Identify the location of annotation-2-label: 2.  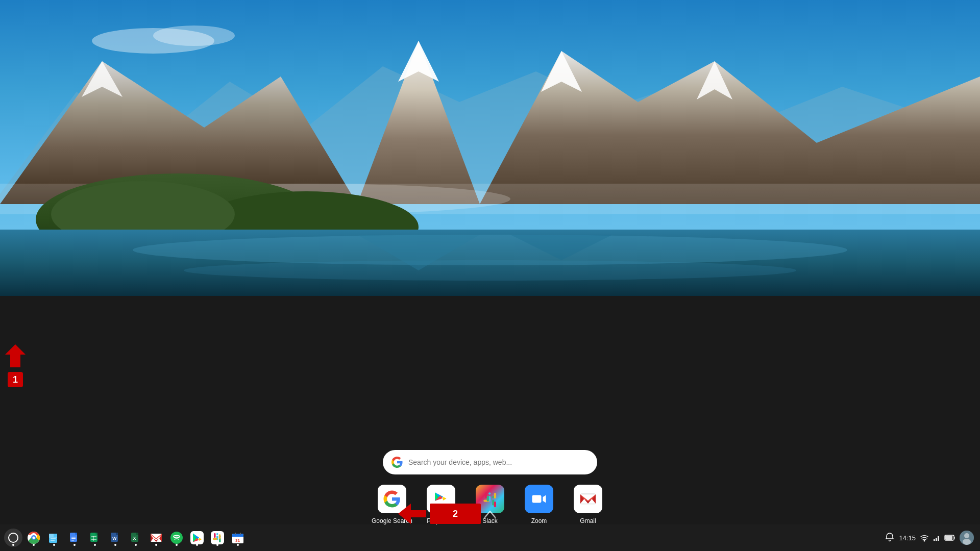
(455, 514).